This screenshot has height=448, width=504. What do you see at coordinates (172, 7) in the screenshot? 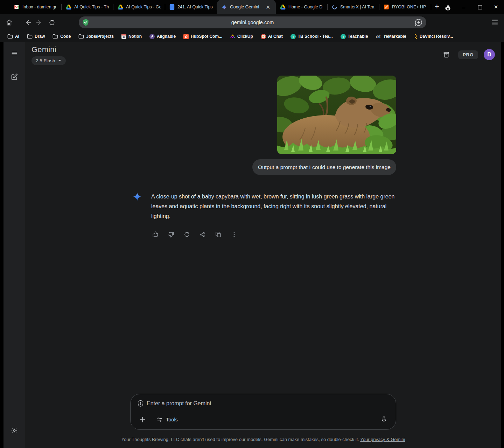
I see `google-docs-icon` at bounding box center [172, 7].